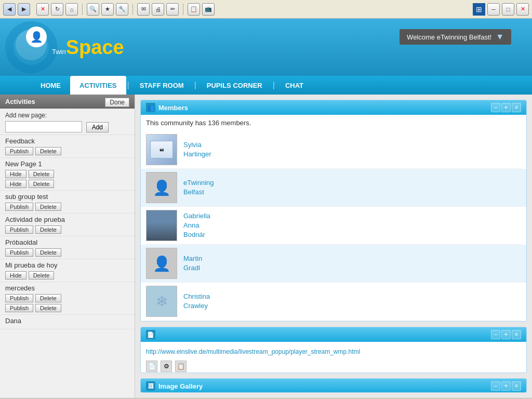  I want to click on members-expand-button: +, so click(506, 108).